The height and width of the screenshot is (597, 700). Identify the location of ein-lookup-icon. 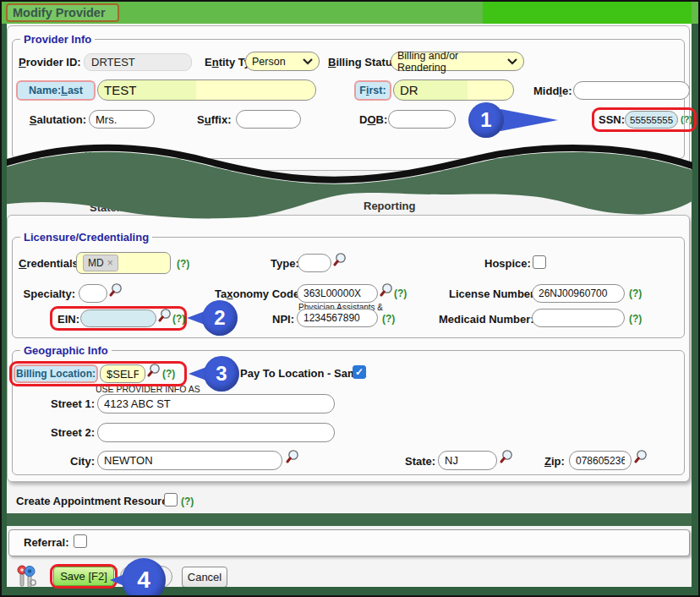
(165, 316).